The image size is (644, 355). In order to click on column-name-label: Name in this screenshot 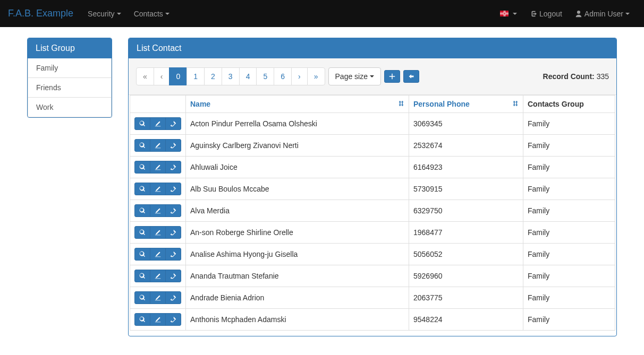, I will do `click(200, 104)`.